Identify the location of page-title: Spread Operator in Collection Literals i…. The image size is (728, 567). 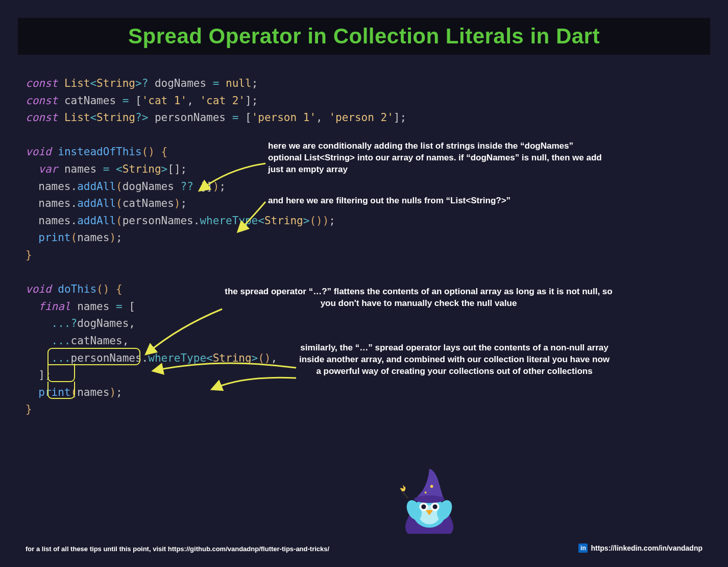
(364, 36).